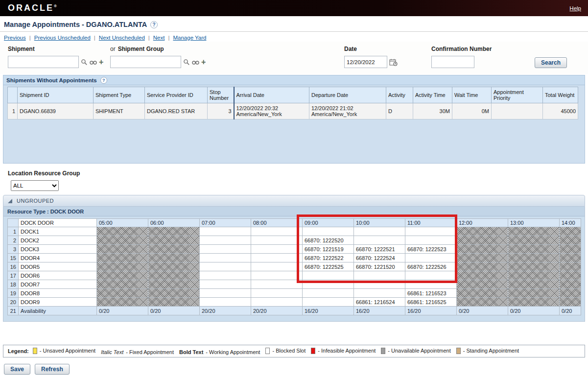  What do you see at coordinates (328, 267) in the screenshot?
I see `appointment-cell: 66870: 1222525` at bounding box center [328, 267].